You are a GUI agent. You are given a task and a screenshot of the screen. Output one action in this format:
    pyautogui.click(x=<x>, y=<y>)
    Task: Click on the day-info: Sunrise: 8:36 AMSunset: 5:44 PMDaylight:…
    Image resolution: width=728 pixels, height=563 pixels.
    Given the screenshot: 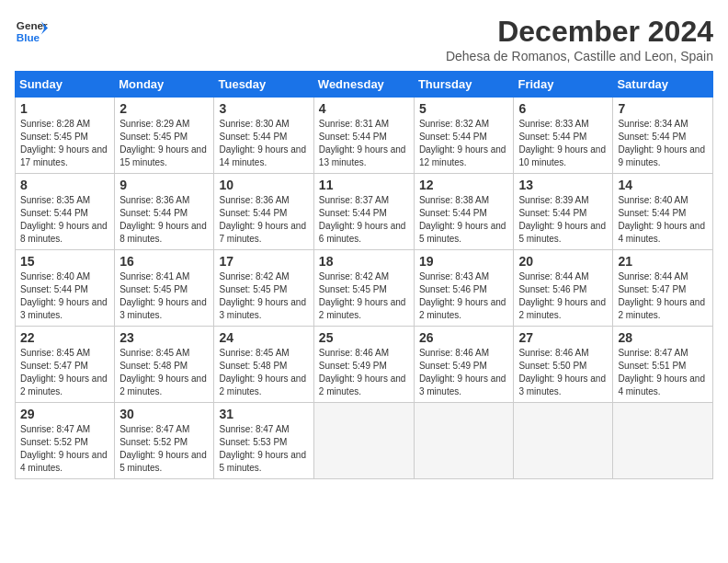 What is the action you would take?
    pyautogui.click(x=164, y=220)
    